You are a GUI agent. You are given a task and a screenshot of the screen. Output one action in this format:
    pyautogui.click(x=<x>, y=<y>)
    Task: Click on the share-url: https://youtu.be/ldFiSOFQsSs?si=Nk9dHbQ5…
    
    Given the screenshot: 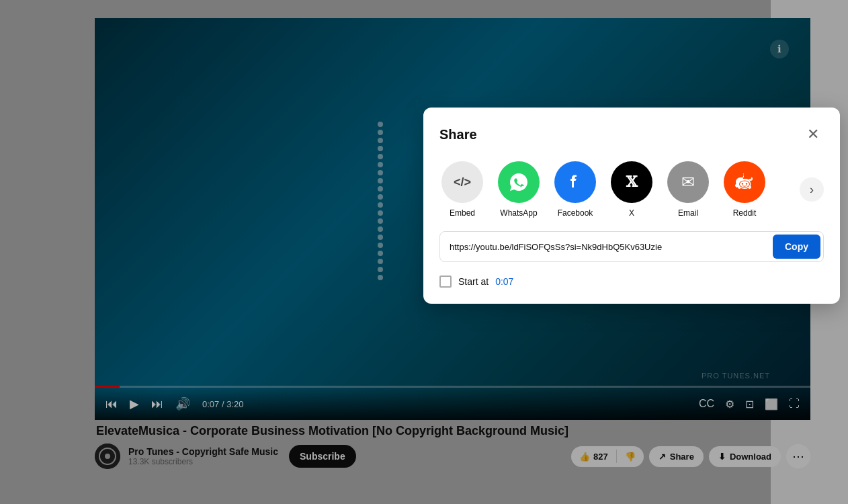 What is the action you would take?
    pyautogui.click(x=609, y=247)
    